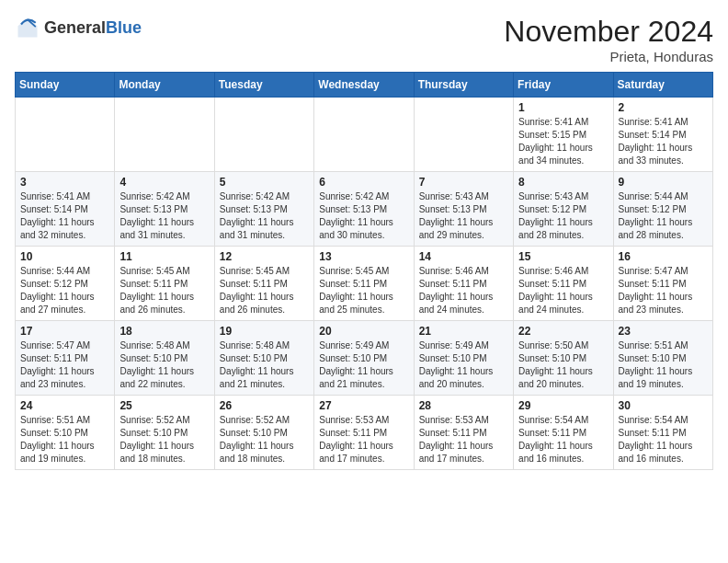 The image size is (728, 563). I want to click on day-number: 7, so click(463, 182).